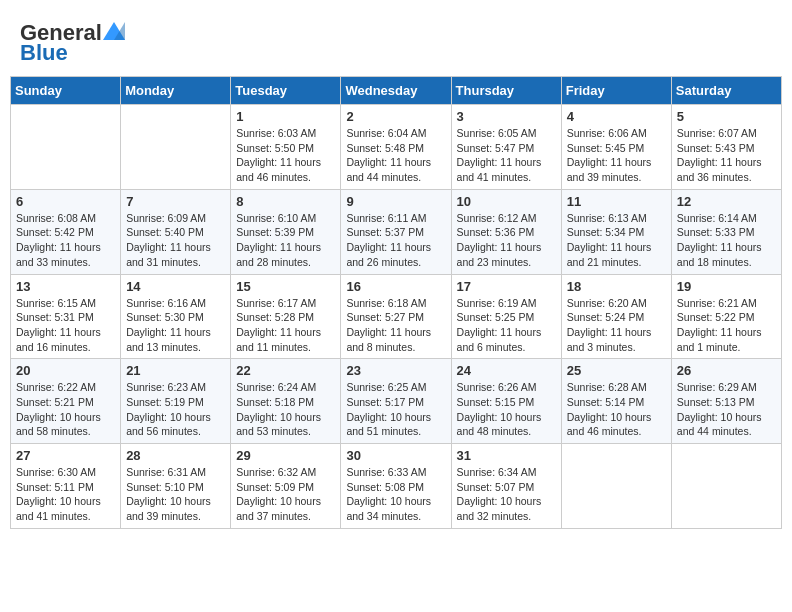 The height and width of the screenshot is (612, 792). Describe the element at coordinates (726, 202) in the screenshot. I see `day-number: 12` at that location.